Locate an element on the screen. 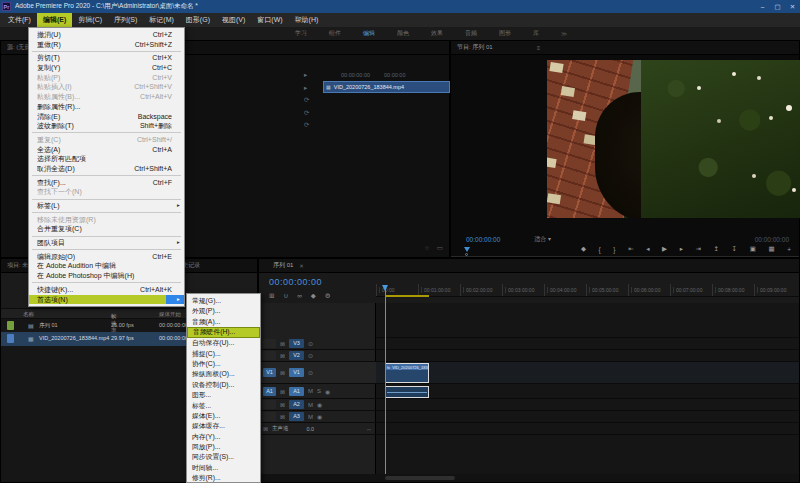 The height and width of the screenshot is (483, 800). menubar-markers: 标记(M) is located at coordinates (162, 20).